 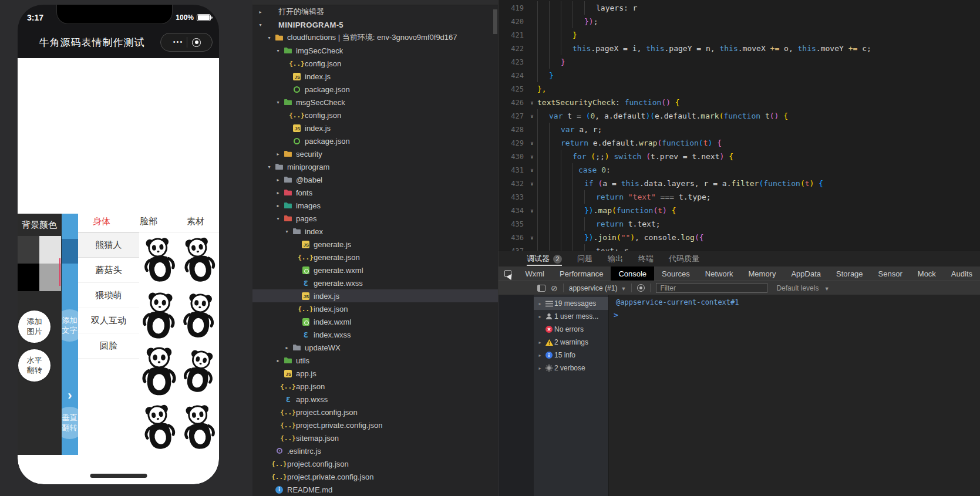 What do you see at coordinates (739, 248) in the screenshot?
I see `code-line: 437text: r` at bounding box center [739, 248].